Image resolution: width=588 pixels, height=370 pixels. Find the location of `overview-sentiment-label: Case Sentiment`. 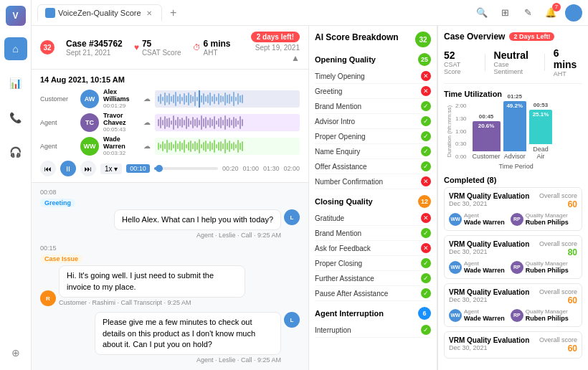

overview-sentiment-label: Case Sentiment is located at coordinates (515, 68).